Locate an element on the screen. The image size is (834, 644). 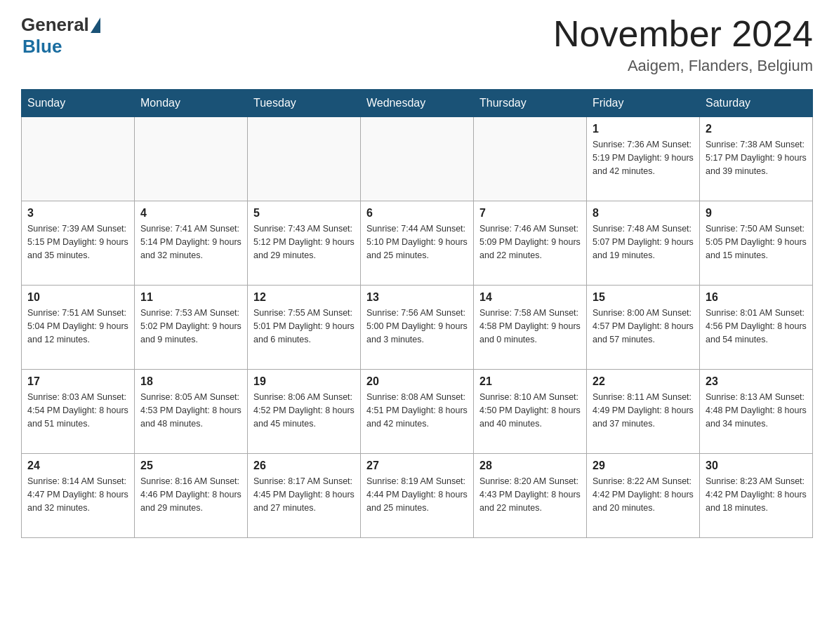
calendar-cell: 30Sunrise: 8:23 AM Sunset: 4:42 PM Dayli… is located at coordinates (757, 496).